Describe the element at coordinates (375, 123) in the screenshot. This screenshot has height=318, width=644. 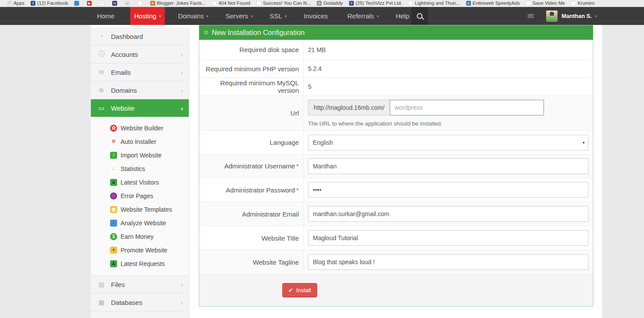
I see `url-help-text: The URL to where the application should …` at that location.